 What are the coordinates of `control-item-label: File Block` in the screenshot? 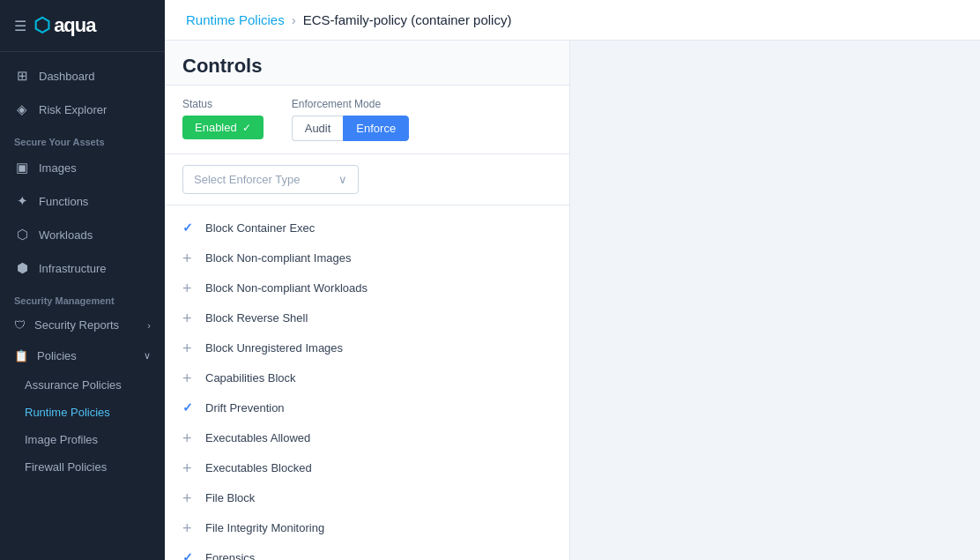 It's located at (230, 497).